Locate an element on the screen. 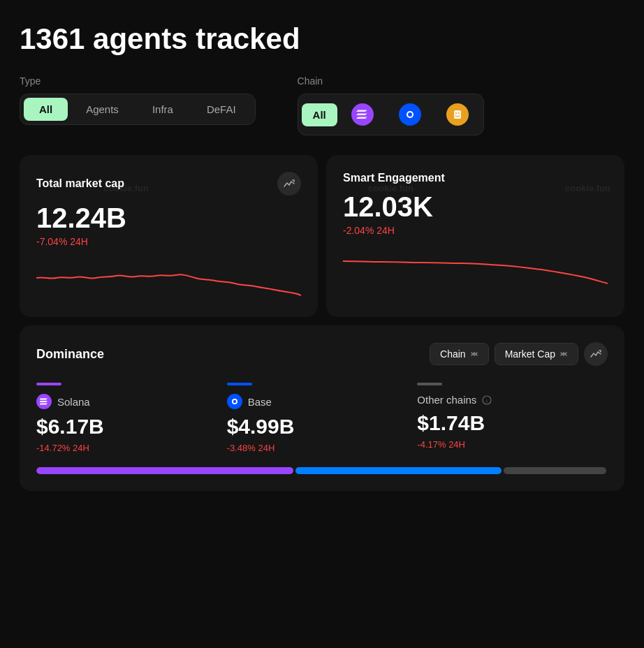  other-chains-label: Other chains is located at coordinates (447, 399).